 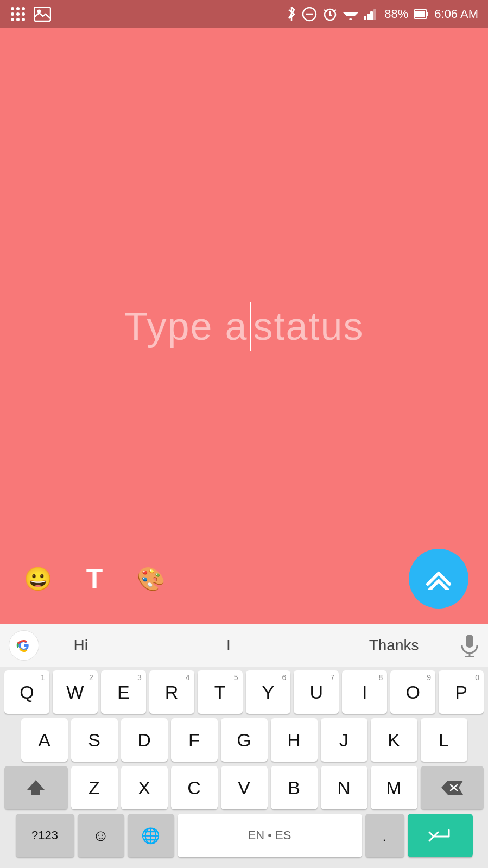 I want to click on placeholder-right: status, so click(x=309, y=326).